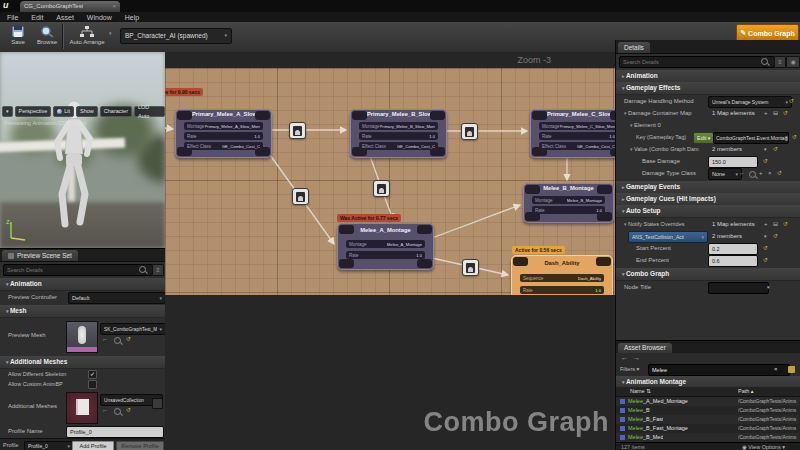  Describe the element at coordinates (793, 62) in the screenshot. I see `view-options-eye-icon: ◉` at that location.